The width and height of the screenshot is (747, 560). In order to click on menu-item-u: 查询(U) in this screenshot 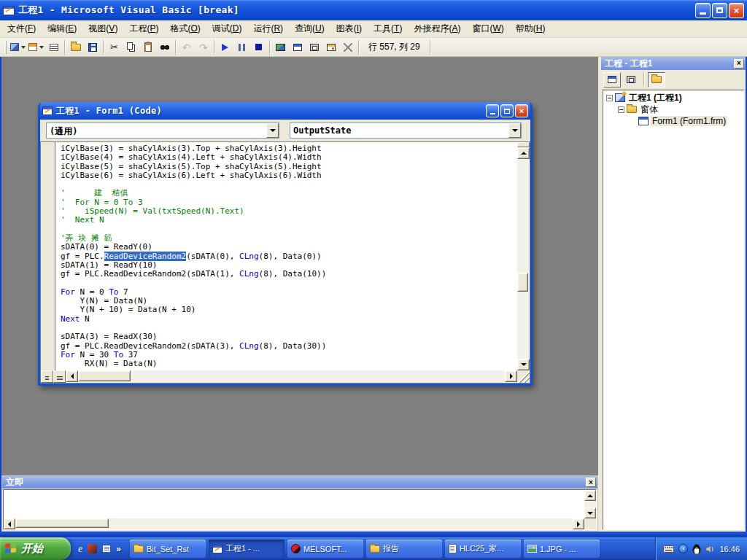, I will do `click(309, 29)`.